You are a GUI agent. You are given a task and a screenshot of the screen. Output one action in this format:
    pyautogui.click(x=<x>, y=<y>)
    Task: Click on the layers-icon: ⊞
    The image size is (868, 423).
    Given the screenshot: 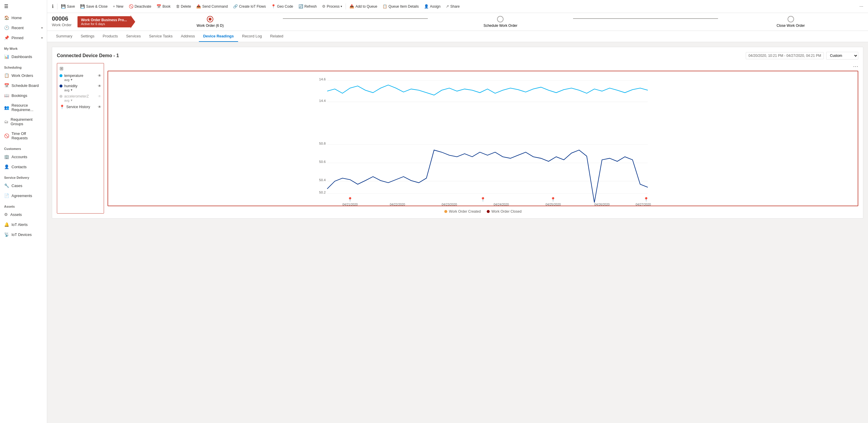 What is the action you would take?
    pyautogui.click(x=81, y=69)
    